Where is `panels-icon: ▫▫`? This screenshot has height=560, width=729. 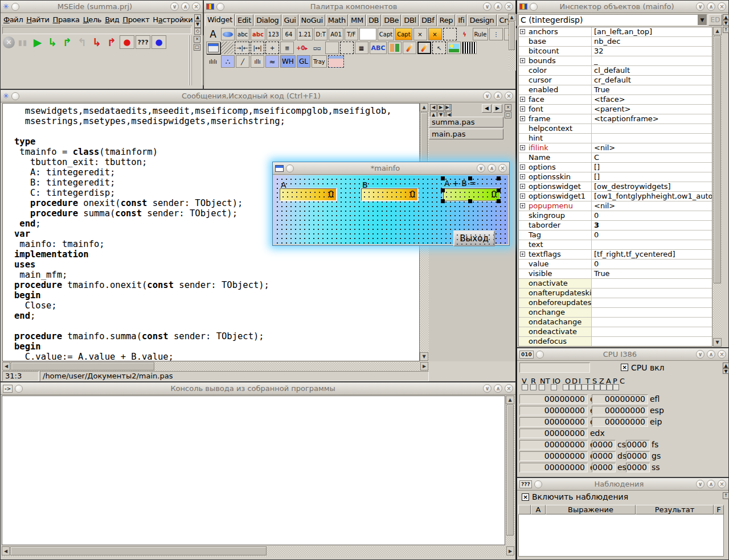
panels-icon: ▫▫ is located at coordinates (317, 48).